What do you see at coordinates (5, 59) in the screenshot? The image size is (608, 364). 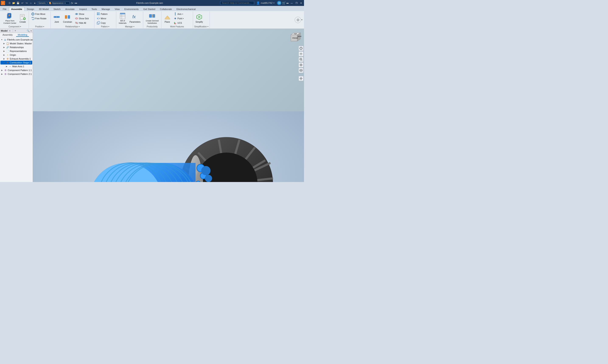 I see `tree-arrow-exhaust: ▶` at bounding box center [5, 59].